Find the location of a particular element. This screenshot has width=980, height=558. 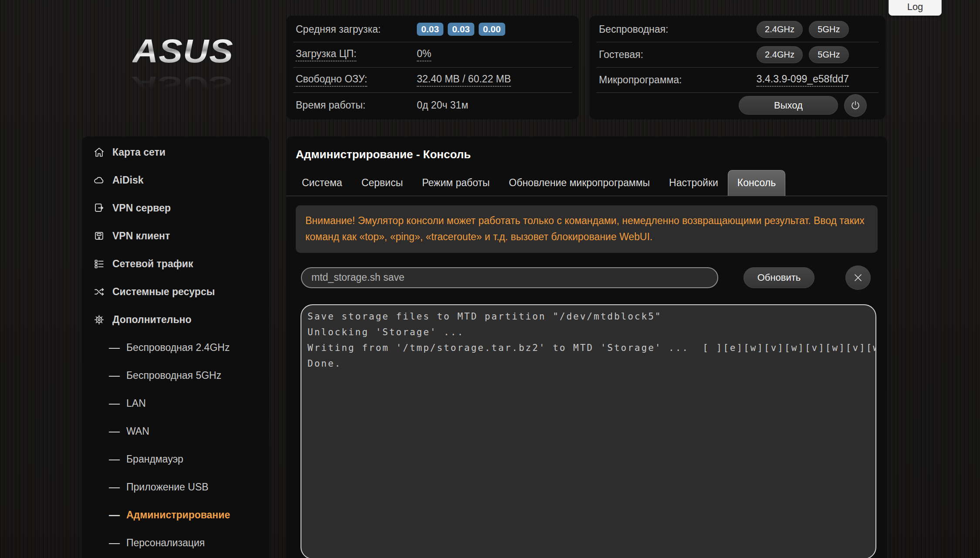

shuffle-icon is located at coordinates (99, 292).